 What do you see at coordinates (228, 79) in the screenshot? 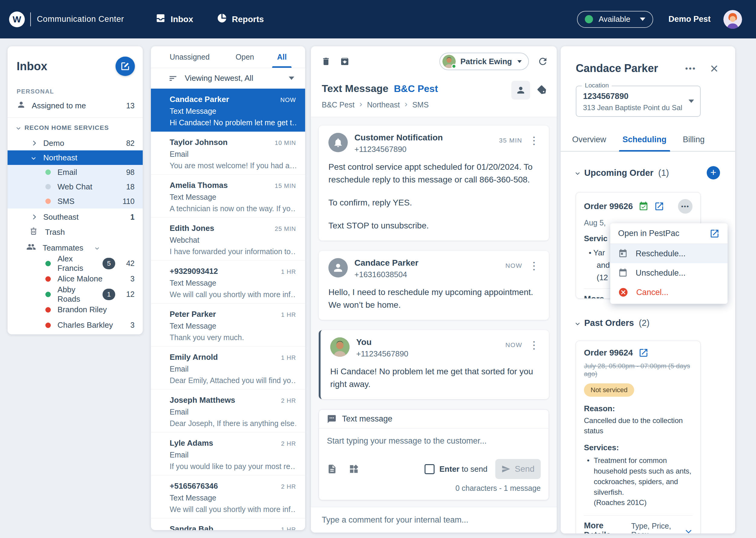
I see `sort-dropdown: Viewing Newest, All` at bounding box center [228, 79].